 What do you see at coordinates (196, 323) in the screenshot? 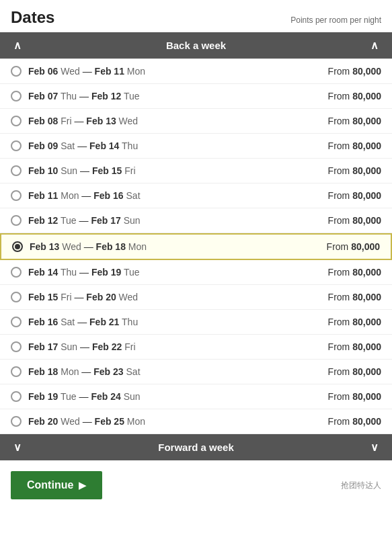
I see `date-row: Feb 16 Sat — Feb 21 ThuFrom 80,000` at bounding box center [196, 323].